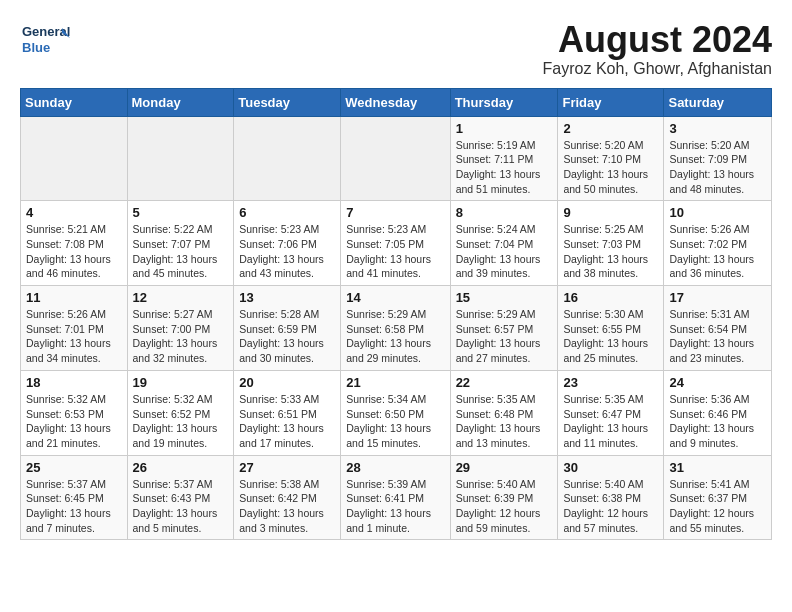 Image resolution: width=792 pixels, height=612 pixels. Describe the element at coordinates (504, 252) in the screenshot. I see `day-info: Sunrise: 5:24 AM Sunset: 7:04 PM Dayligh…` at that location.